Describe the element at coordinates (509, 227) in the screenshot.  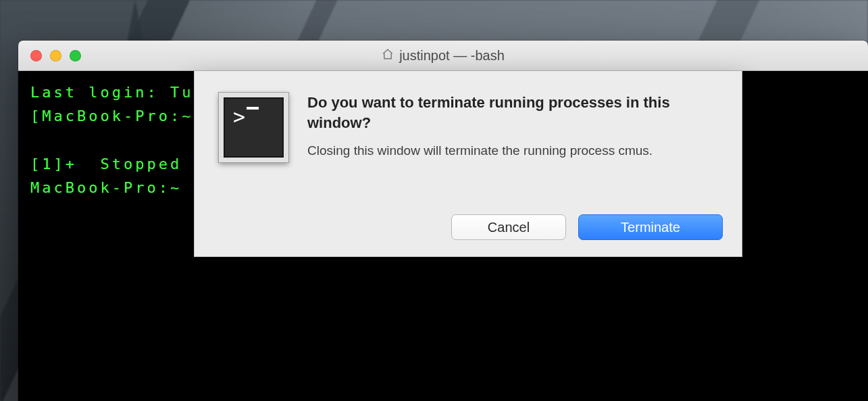
I see `cancel-button-label: Cancel` at that location.